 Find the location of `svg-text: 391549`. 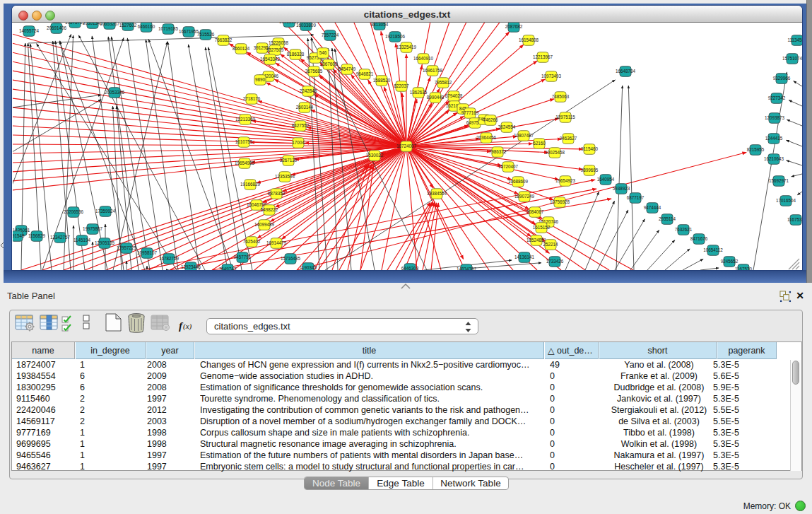

svg-text: 391549 is located at coordinates (18, 236).